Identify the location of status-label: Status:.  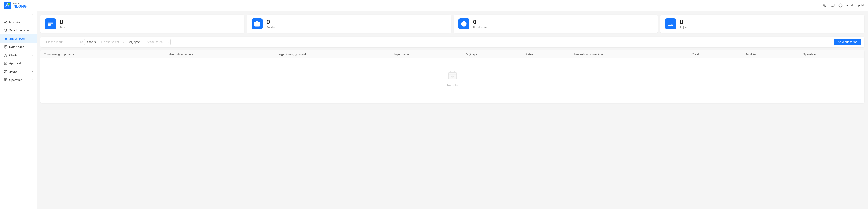
(92, 42).